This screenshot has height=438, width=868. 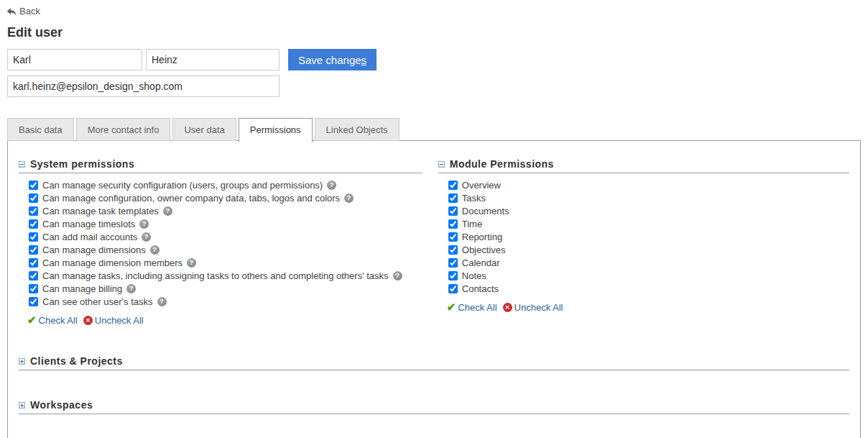 I want to click on back-link-label: Back, so click(x=30, y=12).